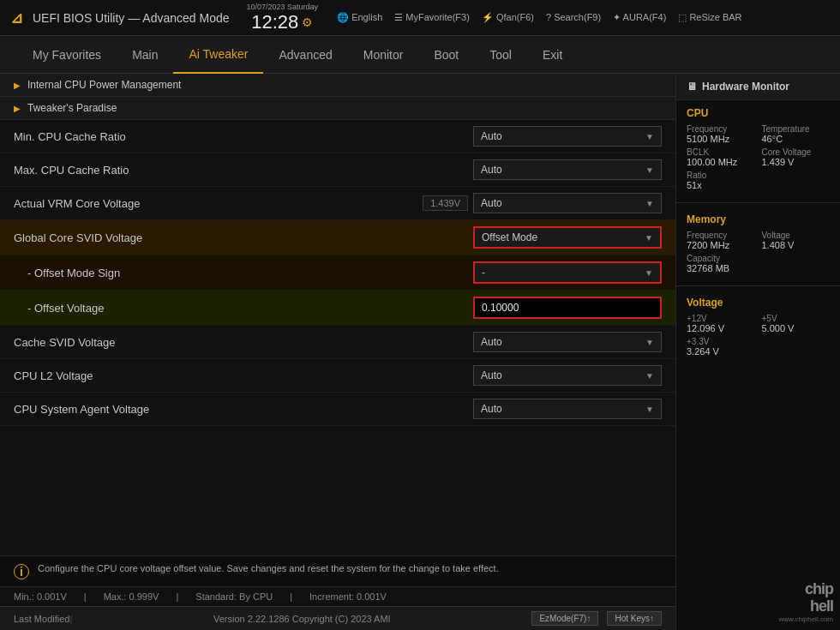 The width and height of the screenshot is (840, 630). What do you see at coordinates (552, 55) in the screenshot?
I see `nav-exit: Exit` at bounding box center [552, 55].